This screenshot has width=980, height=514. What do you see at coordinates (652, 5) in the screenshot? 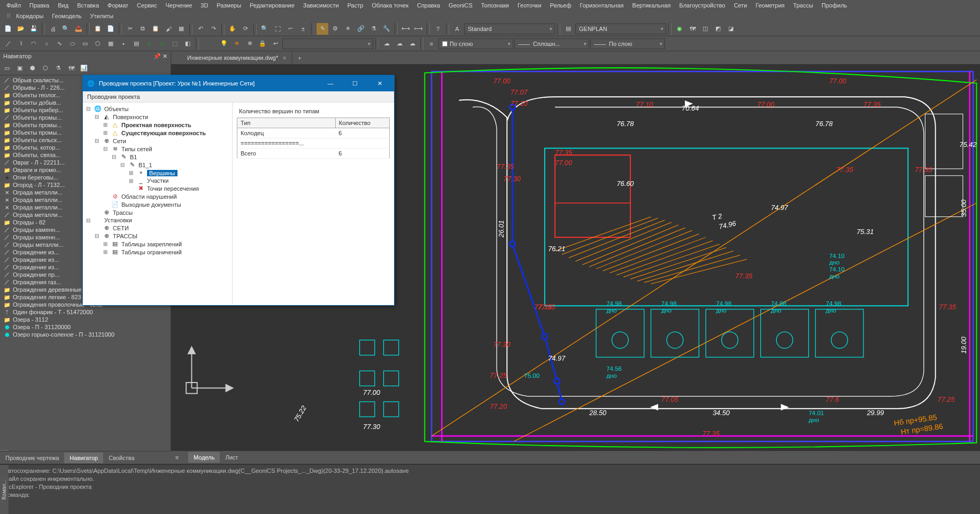
I see `menu-item: Вертикальная` at bounding box center [652, 5].